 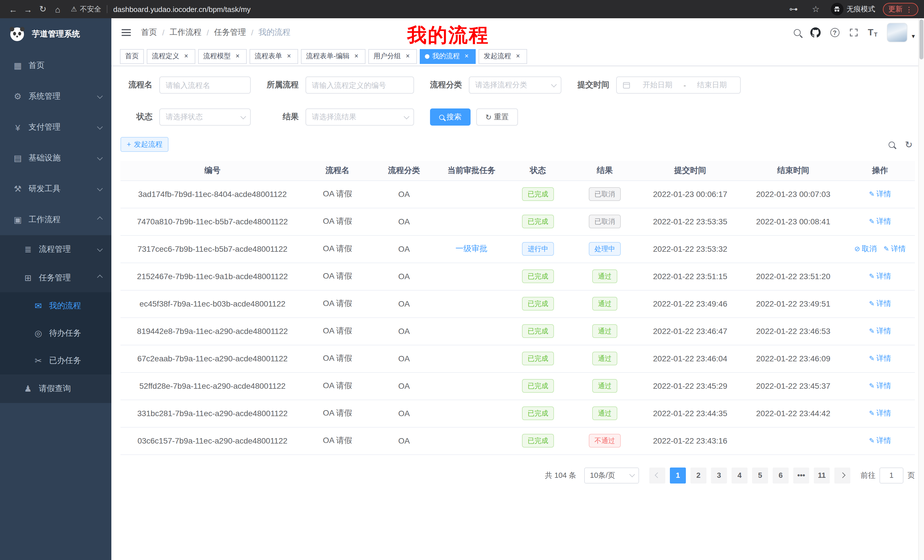 What do you see at coordinates (854, 33) in the screenshot?
I see `fullscreen-icon` at bounding box center [854, 33].